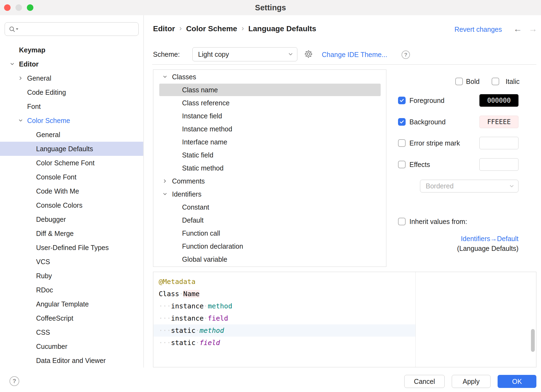 This screenshot has height=392, width=541. What do you see at coordinates (195, 306) in the screenshot?
I see `preview-line: ··· instance · method` at bounding box center [195, 306].